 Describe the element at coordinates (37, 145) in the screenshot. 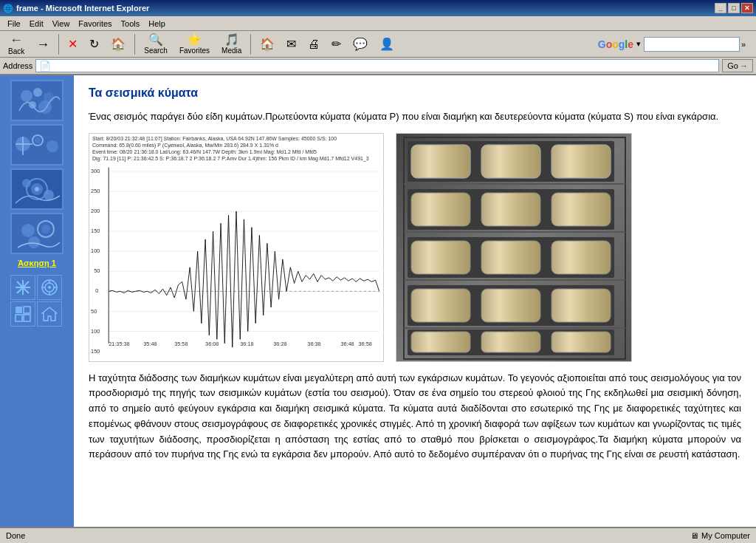

I see `thumb2-image` at that location.